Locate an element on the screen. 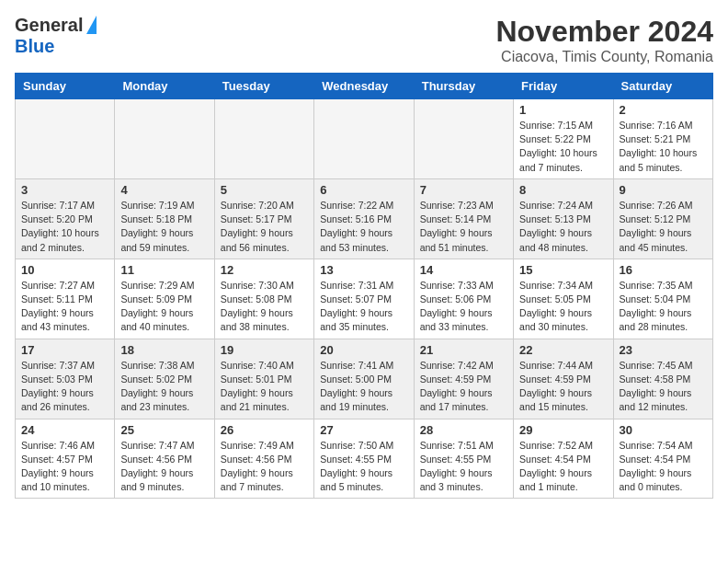  day-number: 14 is located at coordinates (463, 270).